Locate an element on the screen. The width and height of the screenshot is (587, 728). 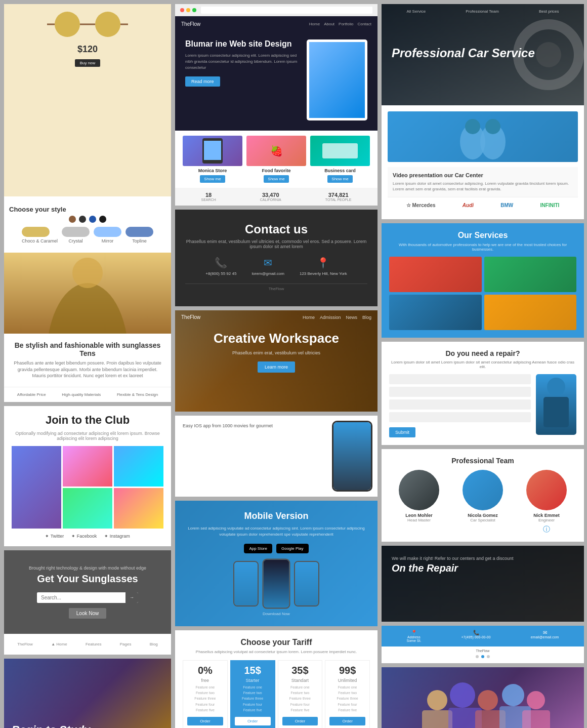
sunglasses-hero: $120 Buy now is located at coordinates (88, 100).